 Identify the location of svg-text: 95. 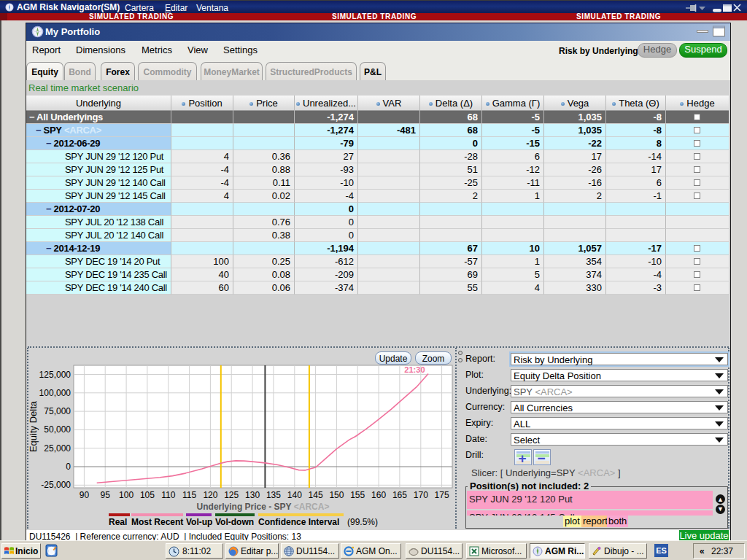
(106, 495).